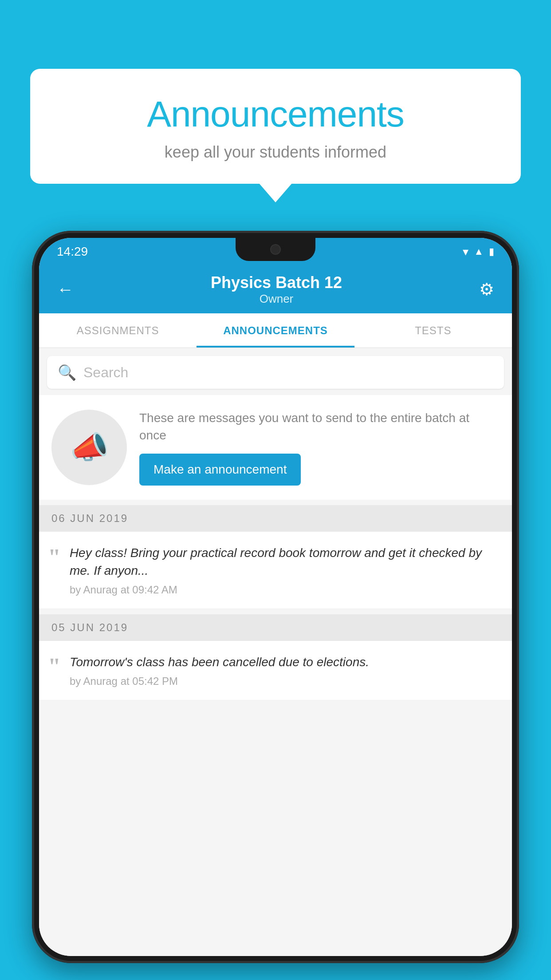 Image resolution: width=551 pixels, height=980 pixels. I want to click on announcement-text-area-2: Tomorrow's class has been cancelled due …, so click(285, 670).